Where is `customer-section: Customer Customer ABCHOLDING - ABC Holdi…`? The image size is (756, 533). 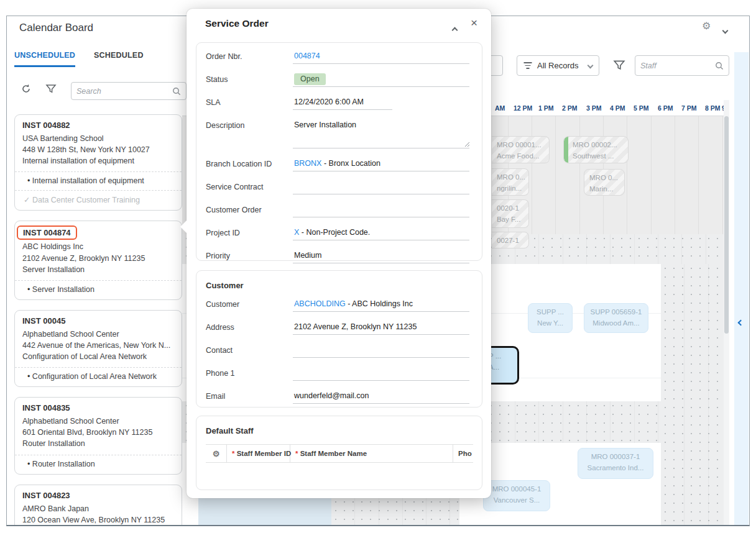 customer-section: Customer Customer ABCHOLDING - ABC Holdi… is located at coordinates (339, 339).